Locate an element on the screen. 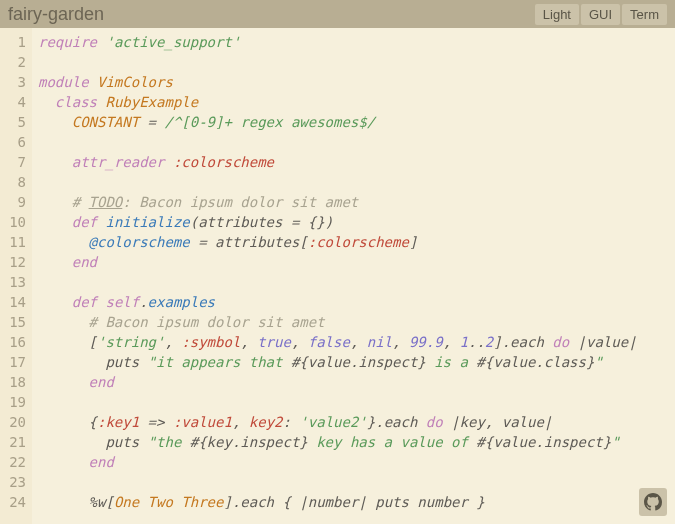 The image size is (675, 524). token-sym: :colorscheme is located at coordinates (224, 162).